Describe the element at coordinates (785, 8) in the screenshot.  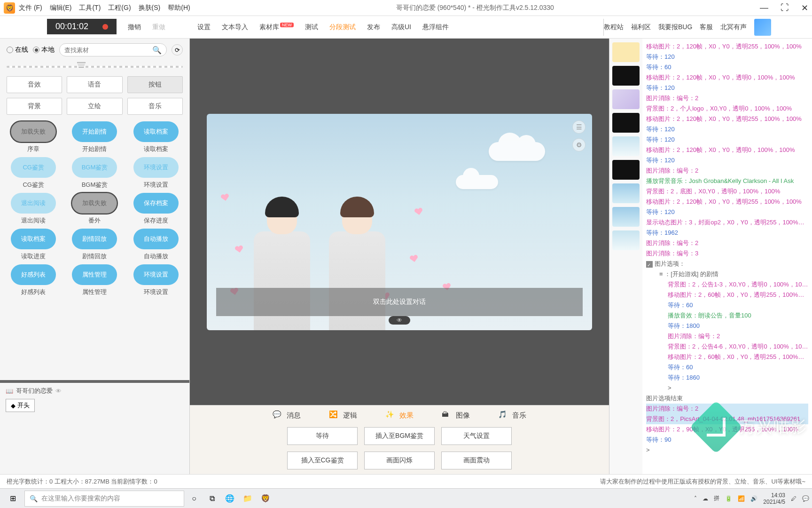
I see `maximize-icon: ⛶` at that location.